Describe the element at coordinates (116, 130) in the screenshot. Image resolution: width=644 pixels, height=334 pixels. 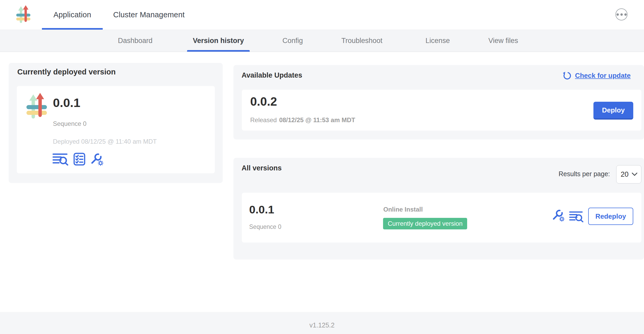
I see `currently-deployed-version-panel: 0.0.1 Sequence 0 Deployed 08/12/25 @ 11:…` at that location.